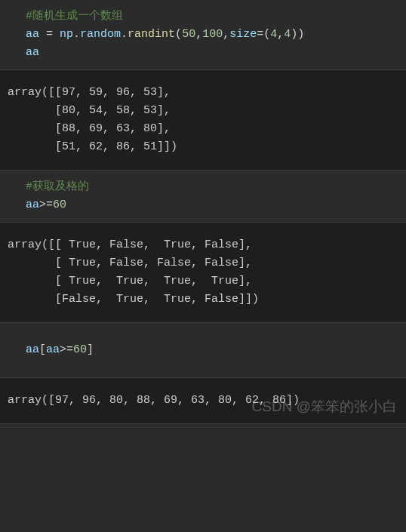  I want to click on output-cell-3: array([97, 96, 80, 88, 69, 63, 80, 62, 8…, so click(203, 401).